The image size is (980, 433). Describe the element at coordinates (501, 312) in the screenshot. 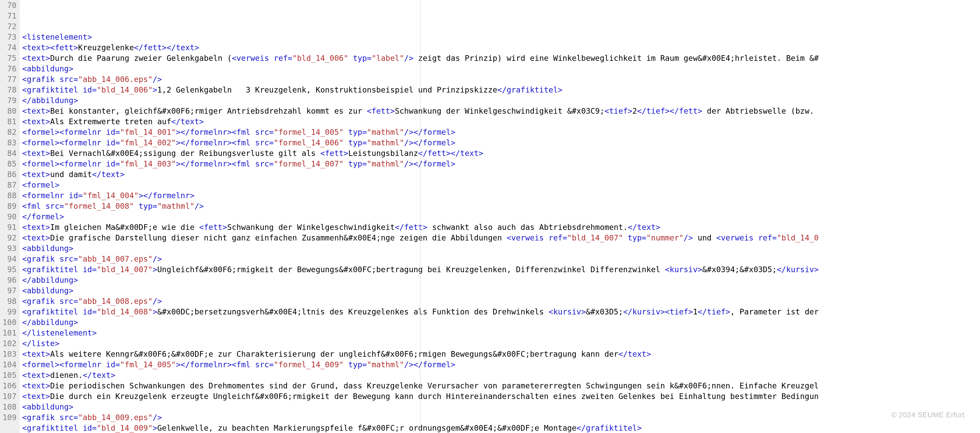

I see `code-line: <grafiktitel id="bld_14_008">&#x00DC;ber…` at that location.